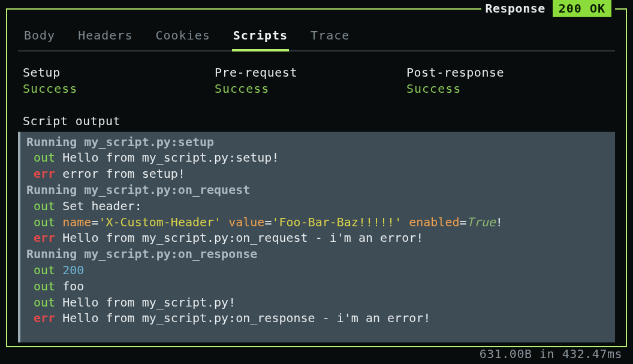 Image resolution: width=633 pixels, height=364 pixels. Describe the element at coordinates (592, 354) in the screenshot. I see `response-time: 432.47ms` at that location.